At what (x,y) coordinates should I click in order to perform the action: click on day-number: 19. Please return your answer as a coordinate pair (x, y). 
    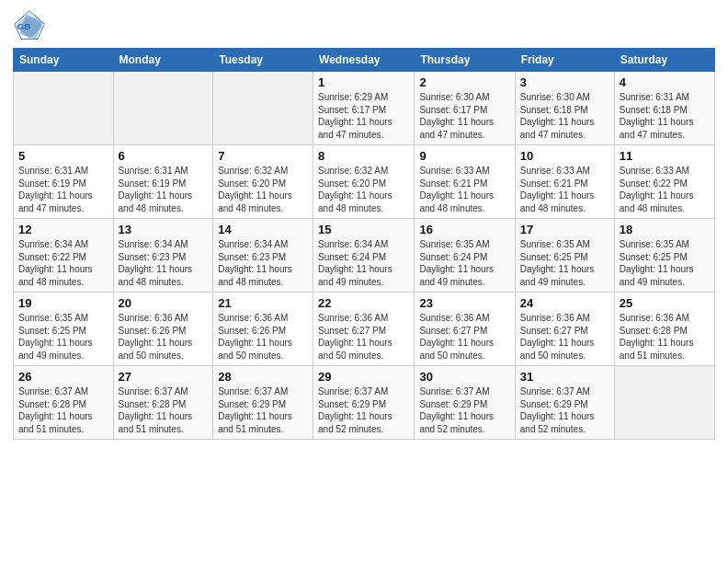
    Looking at the image, I should click on (63, 304).